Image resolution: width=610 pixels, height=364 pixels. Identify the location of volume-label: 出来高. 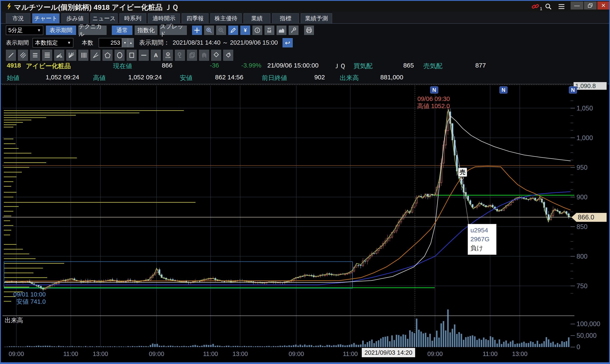
(349, 78).